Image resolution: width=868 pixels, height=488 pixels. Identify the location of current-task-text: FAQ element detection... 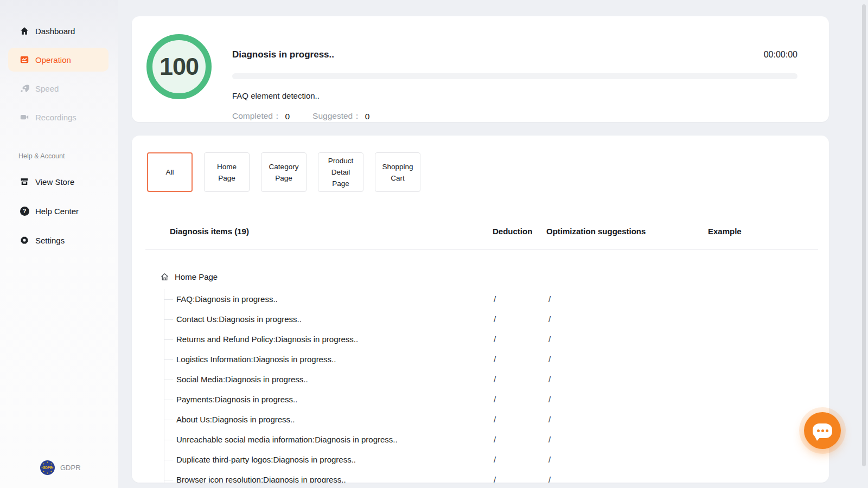
(276, 95).